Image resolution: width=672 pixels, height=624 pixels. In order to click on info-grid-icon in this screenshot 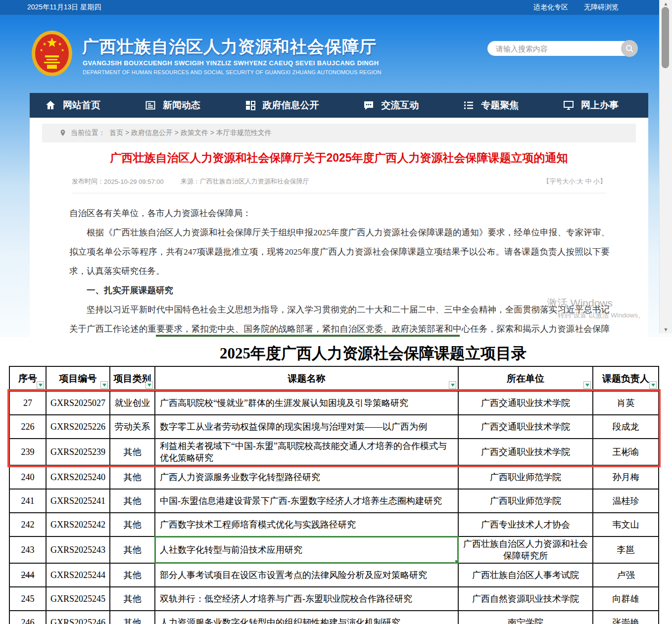, I will do `click(250, 105)`.